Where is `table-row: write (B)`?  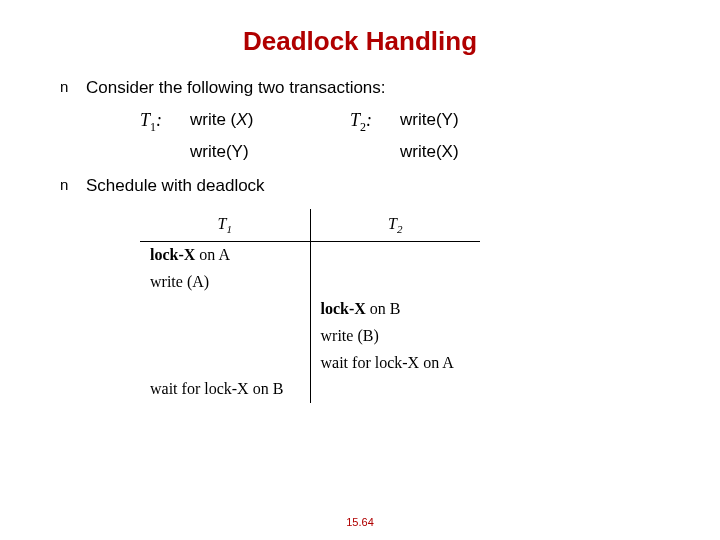 table-row: write (B) is located at coordinates (310, 336).